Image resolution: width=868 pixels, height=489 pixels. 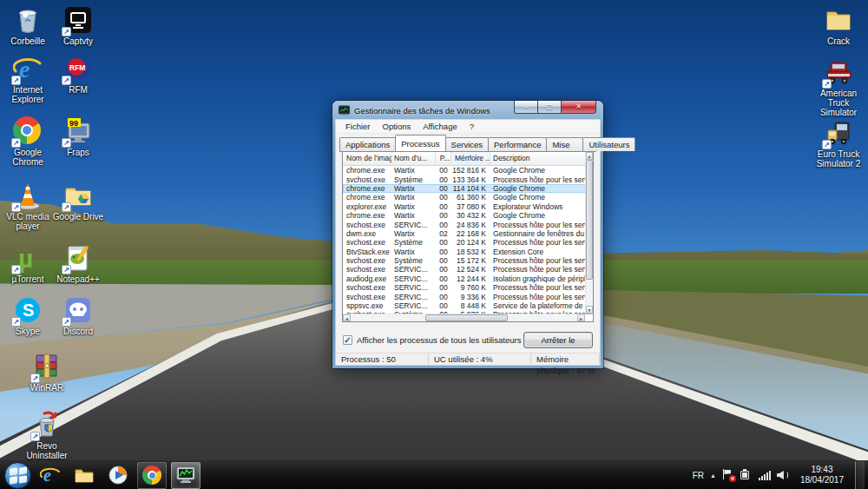 What do you see at coordinates (468, 207) in the screenshot?
I see `process-row: explorer.exe Wartix 00 37 080 K Explorat…` at bounding box center [468, 207].